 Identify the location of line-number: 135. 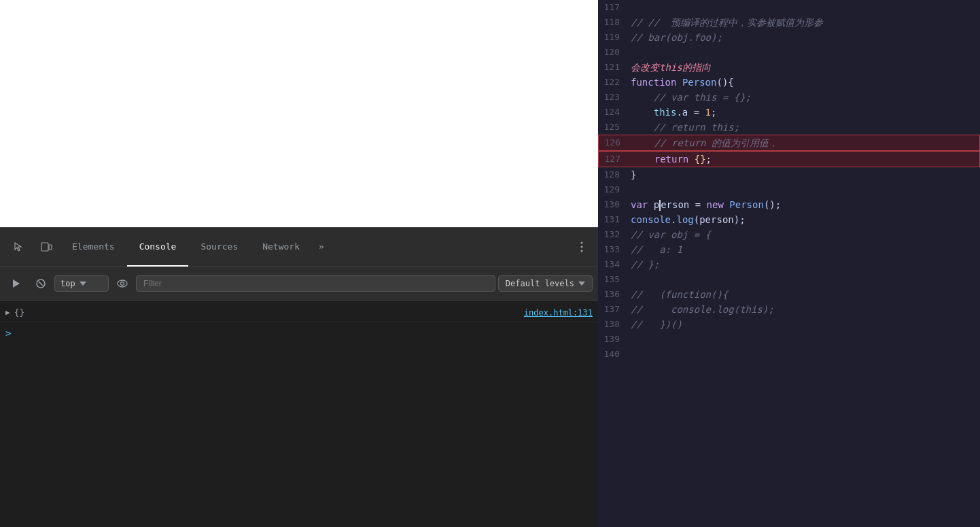
(614, 279).